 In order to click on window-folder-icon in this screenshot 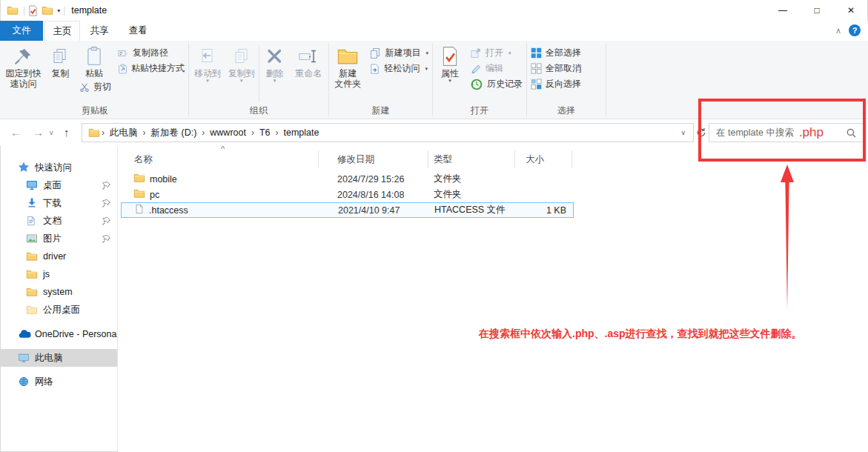, I will do `click(13, 10)`.